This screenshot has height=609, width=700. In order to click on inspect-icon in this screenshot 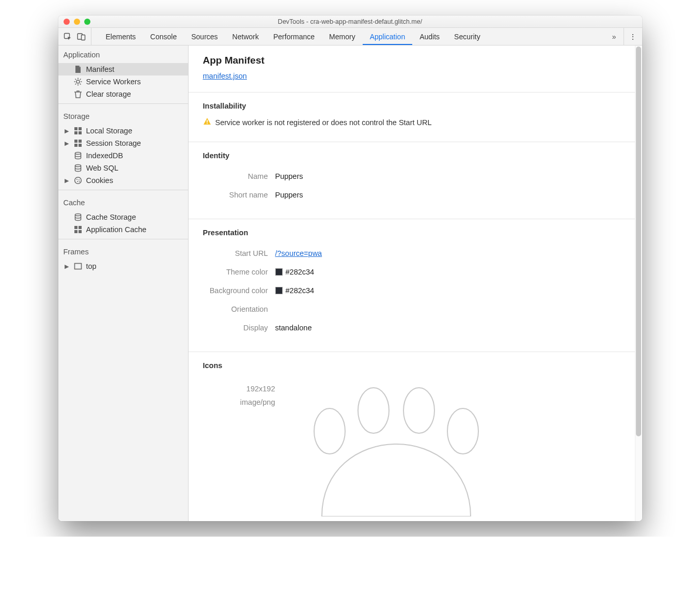, I will do `click(68, 37)`.